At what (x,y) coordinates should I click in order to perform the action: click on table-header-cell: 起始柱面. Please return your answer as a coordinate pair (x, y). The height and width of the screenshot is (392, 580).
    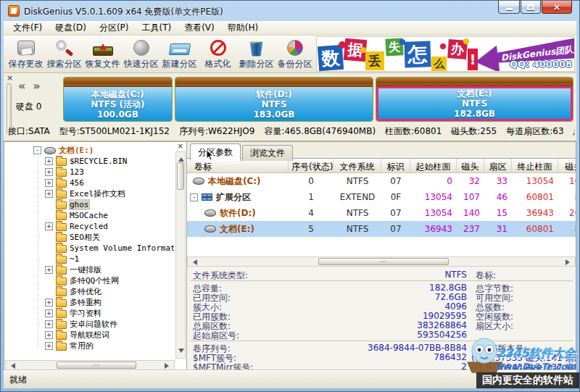
    Looking at the image, I should click on (434, 165).